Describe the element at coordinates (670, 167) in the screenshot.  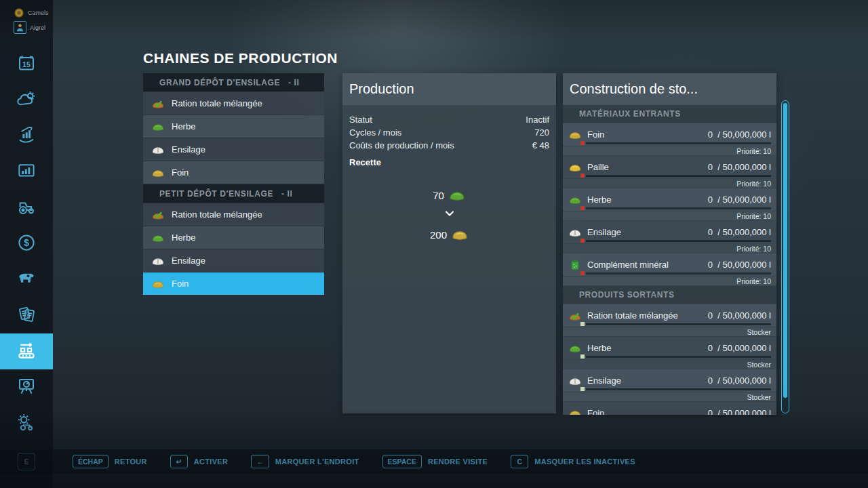
I see `storage-row-paille: Paille0 / 50,000,000 l` at that location.